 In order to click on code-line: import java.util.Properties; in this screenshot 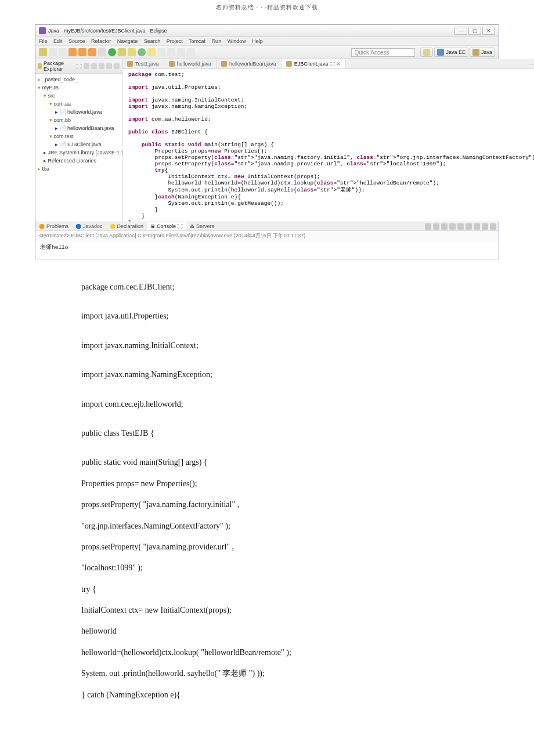, I will do `click(290, 316)`.